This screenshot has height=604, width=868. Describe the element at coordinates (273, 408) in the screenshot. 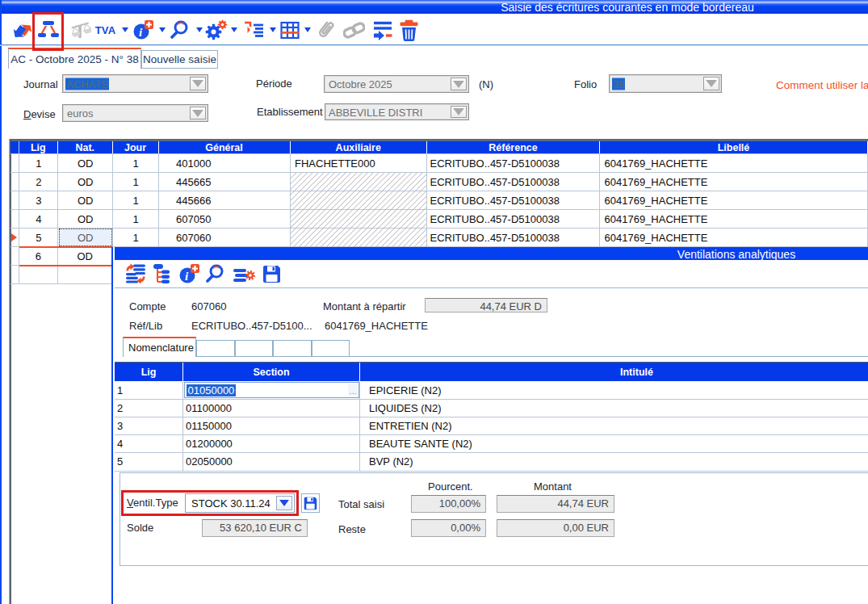

I see `nomen-cell-section: 01100000` at that location.